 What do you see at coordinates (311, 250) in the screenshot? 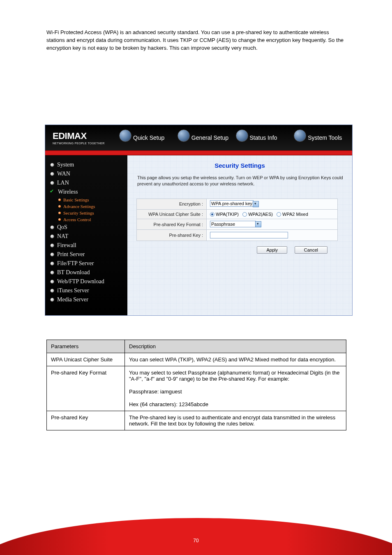
I see `cancel-button: Cancel` at bounding box center [311, 250].